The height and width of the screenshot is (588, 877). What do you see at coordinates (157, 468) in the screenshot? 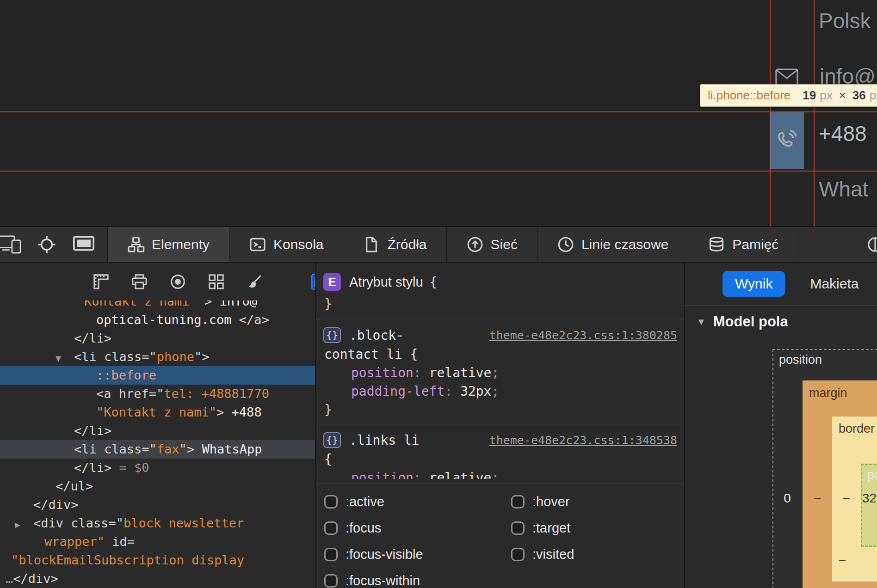
I see `dom-line: </li> = $0` at bounding box center [157, 468].